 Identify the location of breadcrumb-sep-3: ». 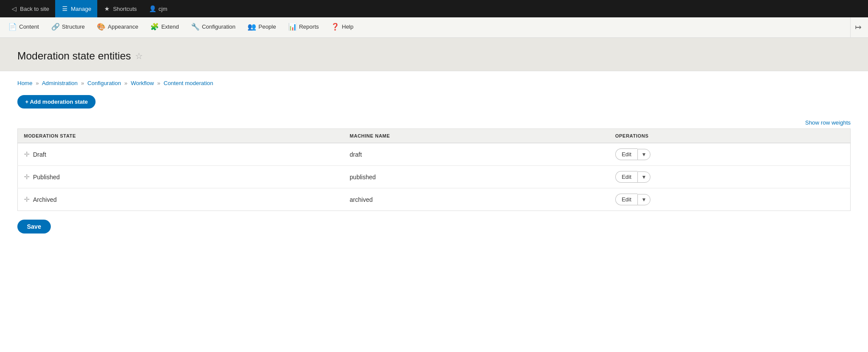
(126, 83).